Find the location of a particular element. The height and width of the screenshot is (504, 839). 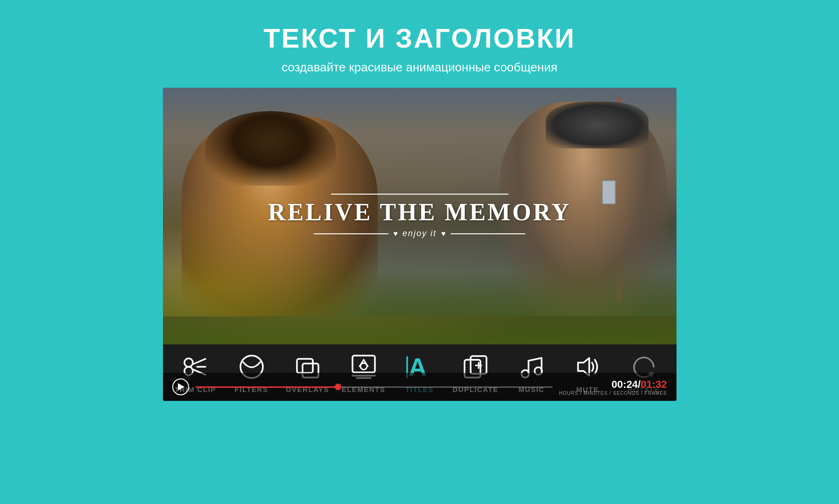

heart-icon: ♥ is located at coordinates (395, 234).